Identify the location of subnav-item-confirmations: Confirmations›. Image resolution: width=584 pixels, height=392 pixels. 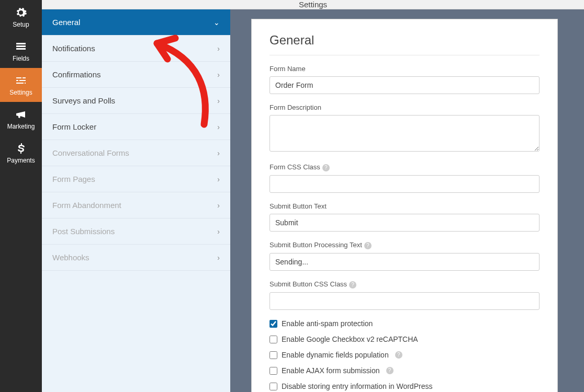
(136, 75).